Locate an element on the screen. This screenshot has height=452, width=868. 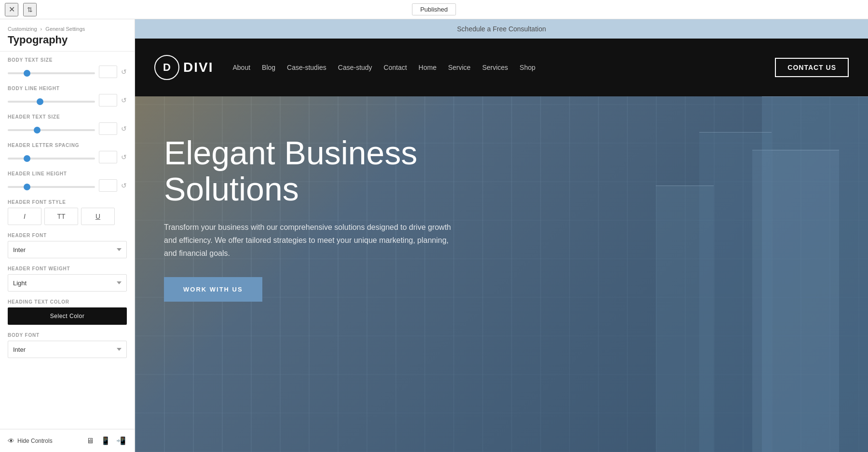
hero-subtitle: Transform your business with our compreh… is located at coordinates (313, 240).